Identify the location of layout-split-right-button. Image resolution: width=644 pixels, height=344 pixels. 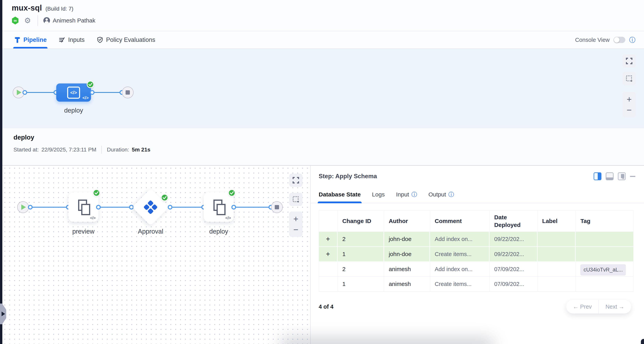
(598, 176).